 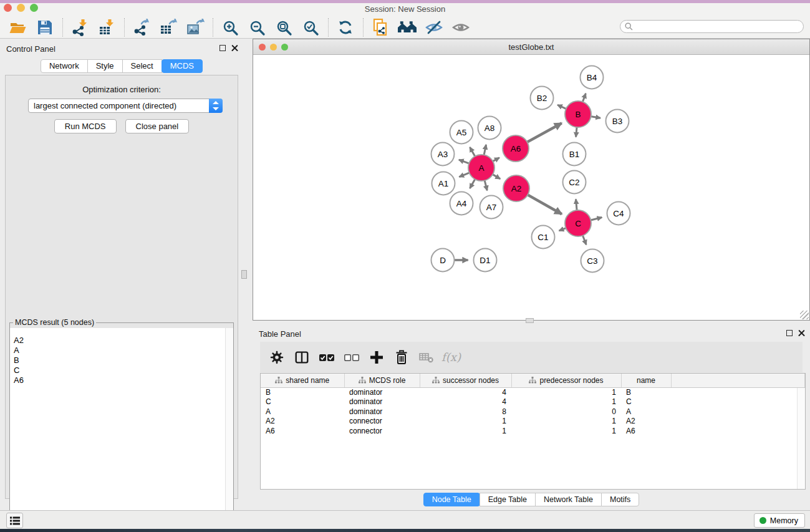 What do you see at coordinates (427, 357) in the screenshot?
I see `delete-table-button` at bounding box center [427, 357].